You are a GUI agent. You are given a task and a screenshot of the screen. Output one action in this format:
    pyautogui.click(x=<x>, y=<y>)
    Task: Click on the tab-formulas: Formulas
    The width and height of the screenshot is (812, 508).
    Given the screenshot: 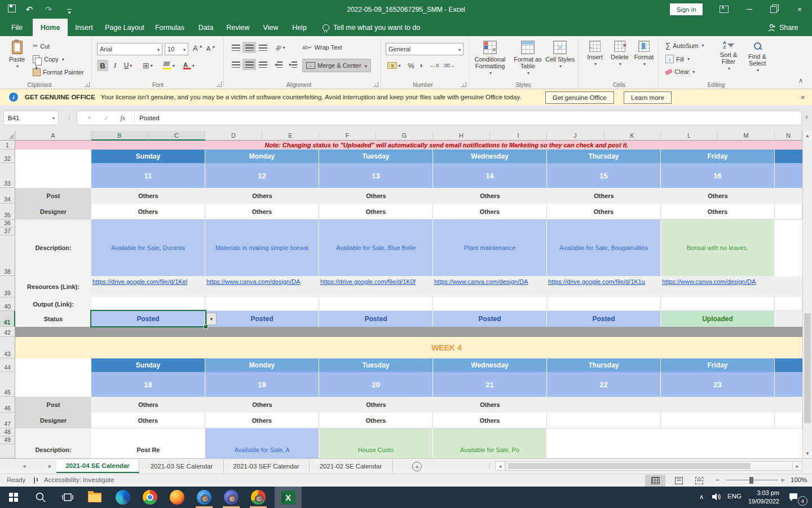 What is the action you would take?
    pyautogui.click(x=170, y=27)
    